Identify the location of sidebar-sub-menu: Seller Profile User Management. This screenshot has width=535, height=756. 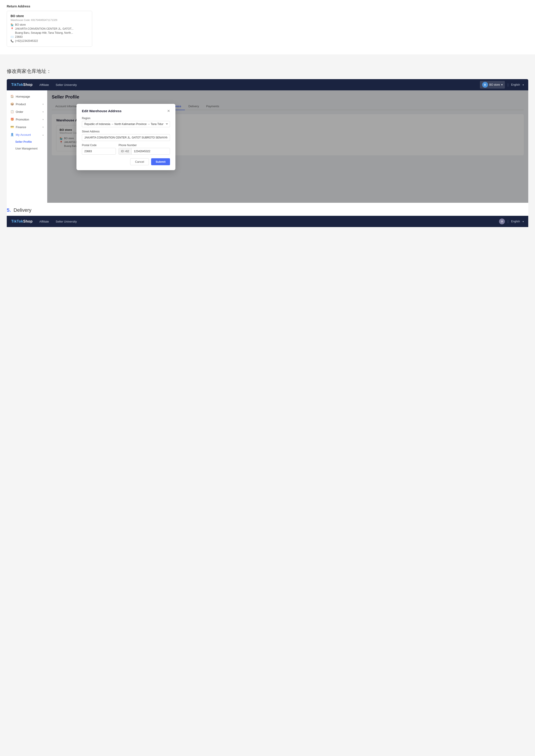
(27, 146).